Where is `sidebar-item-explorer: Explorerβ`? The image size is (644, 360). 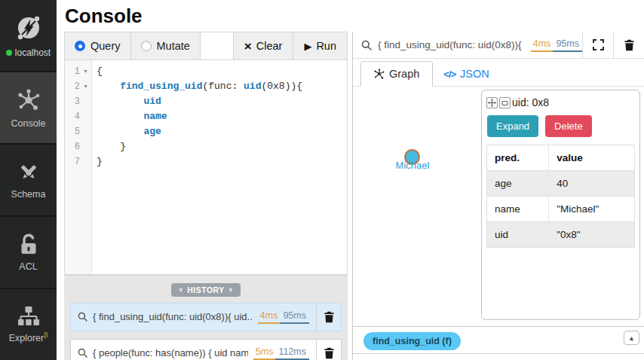 sidebar-item-explorer: Explorerβ is located at coordinates (29, 324).